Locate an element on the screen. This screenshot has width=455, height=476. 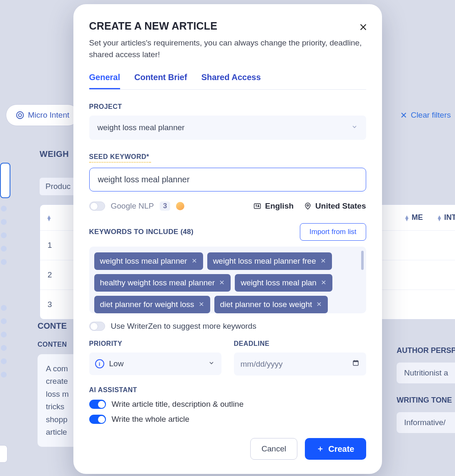
keywords-scrollbar is located at coordinates (362, 260).